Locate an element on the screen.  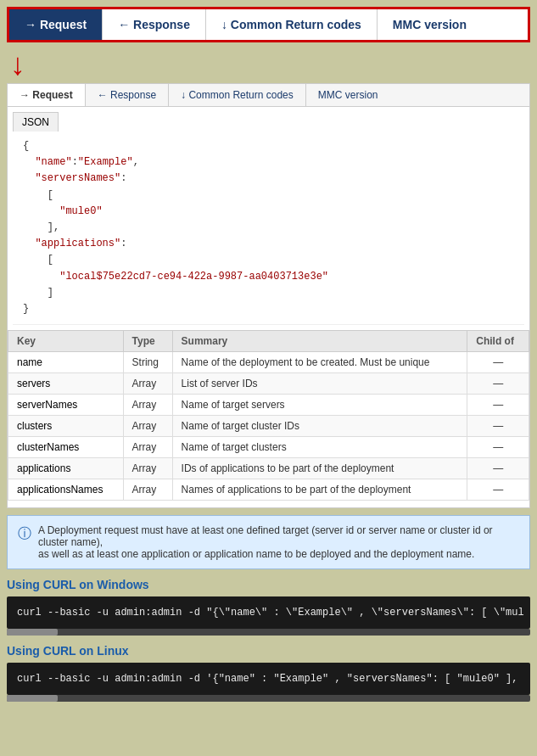
col-header-type: Type is located at coordinates (148, 341).